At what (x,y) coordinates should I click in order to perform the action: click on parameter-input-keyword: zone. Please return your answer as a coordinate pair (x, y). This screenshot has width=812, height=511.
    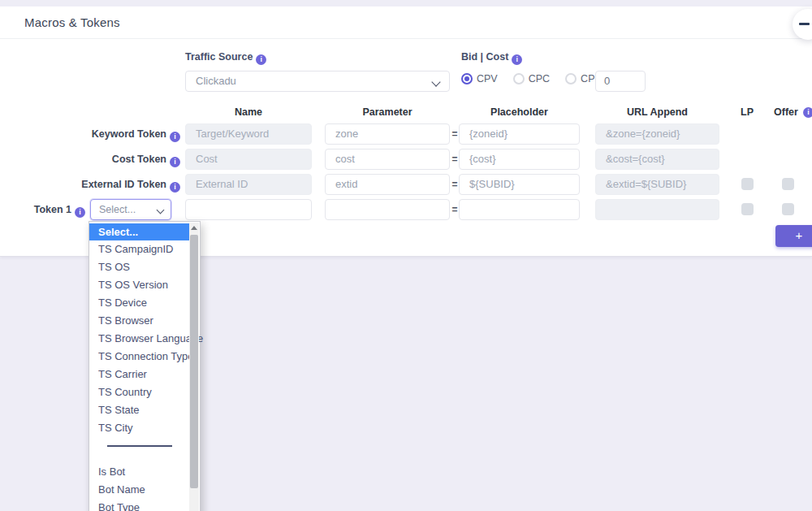
    Looking at the image, I should click on (387, 134).